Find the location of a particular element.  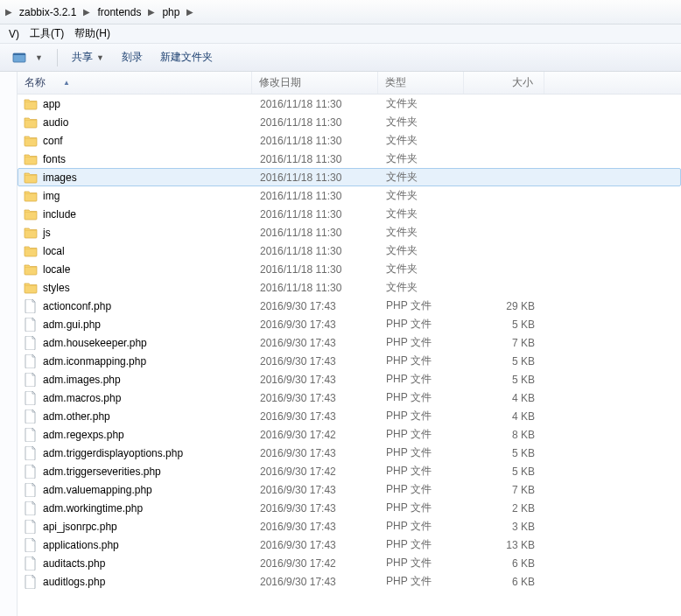

folder-row: conf2016/11/18 11:30文件夹 is located at coordinates (349, 140).